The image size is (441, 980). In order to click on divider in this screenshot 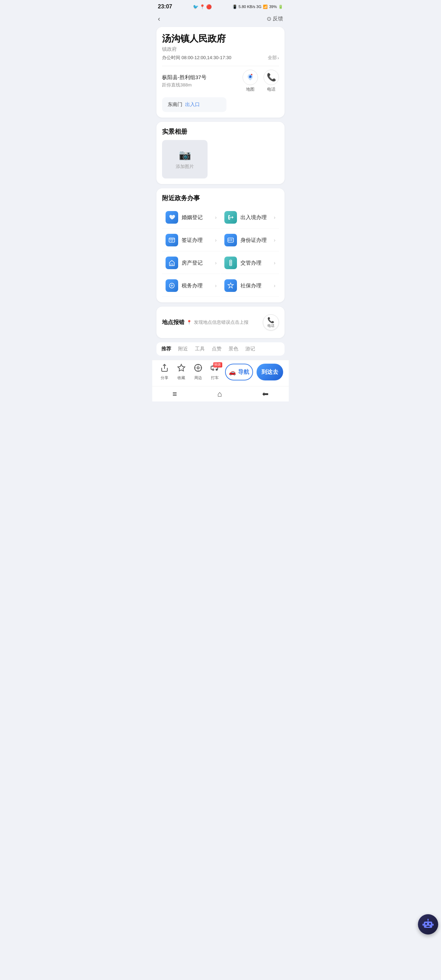, I will do `click(221, 66)`.